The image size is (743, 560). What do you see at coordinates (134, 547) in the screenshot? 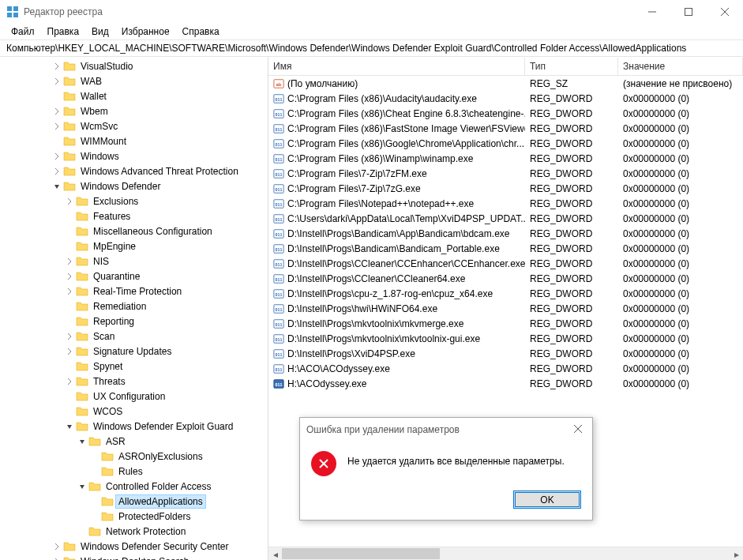
I see `tree-item: Windows Defender Security Center` at bounding box center [134, 547].